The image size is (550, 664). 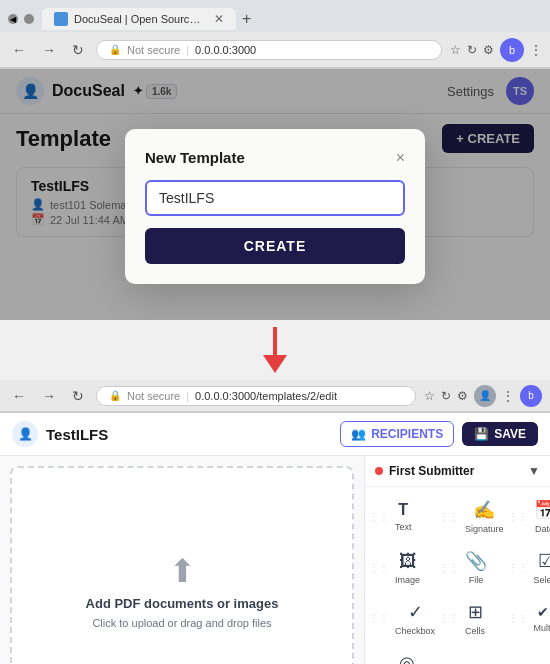 I want to click on field-radio: ◎ Radio, so click(x=407, y=654).